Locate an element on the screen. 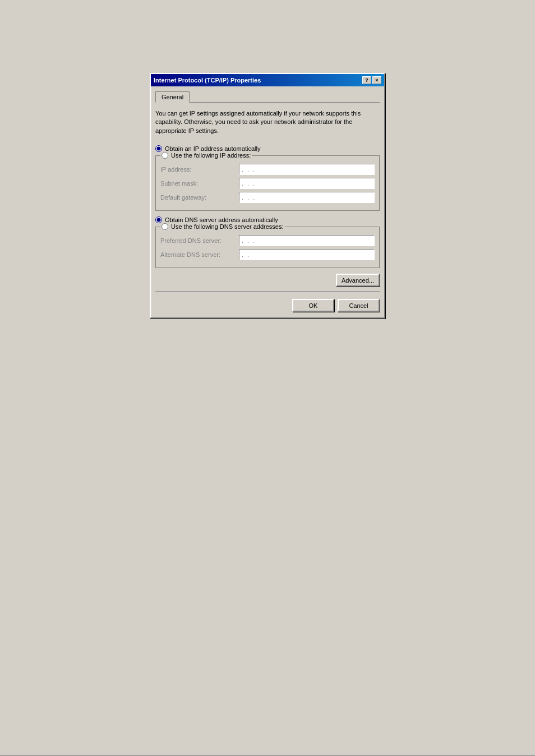  subnet-mask-value: . . . is located at coordinates (249, 183).